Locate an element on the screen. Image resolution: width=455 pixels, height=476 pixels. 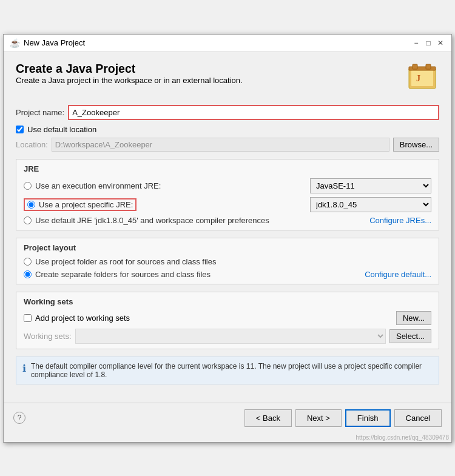
jre-exec-env-radio is located at coordinates (28, 186).